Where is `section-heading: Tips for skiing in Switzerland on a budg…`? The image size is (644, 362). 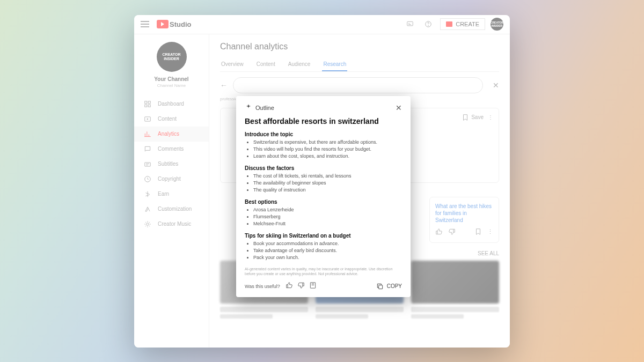
section-heading: Tips for skiing in Switzerland on a budg… is located at coordinates (323, 236).